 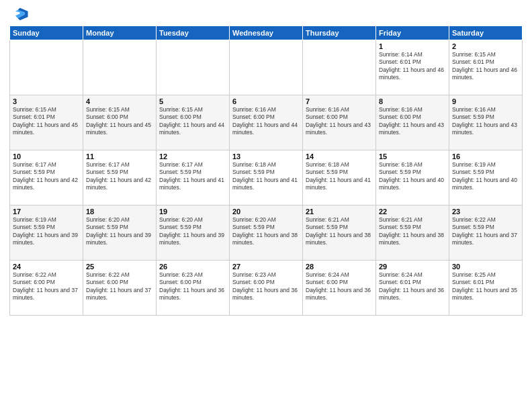 What do you see at coordinates (120, 123) in the screenshot?
I see `calendar-cell: 4Sunrise: 6:15 AM Sunset: 6:00 PM Daylig…` at bounding box center [120, 123].